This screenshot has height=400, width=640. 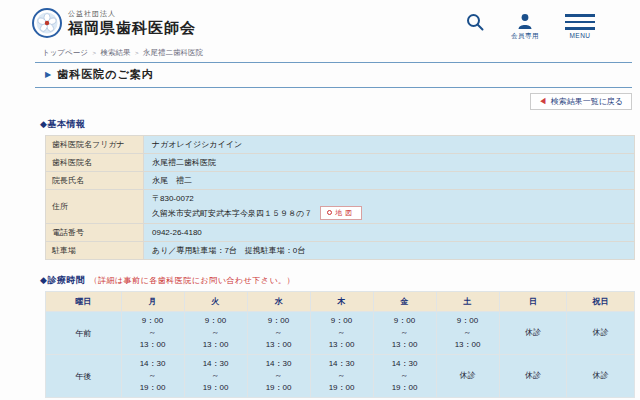 I want to click on row-label-director: 院長氏名, so click(x=94, y=180).